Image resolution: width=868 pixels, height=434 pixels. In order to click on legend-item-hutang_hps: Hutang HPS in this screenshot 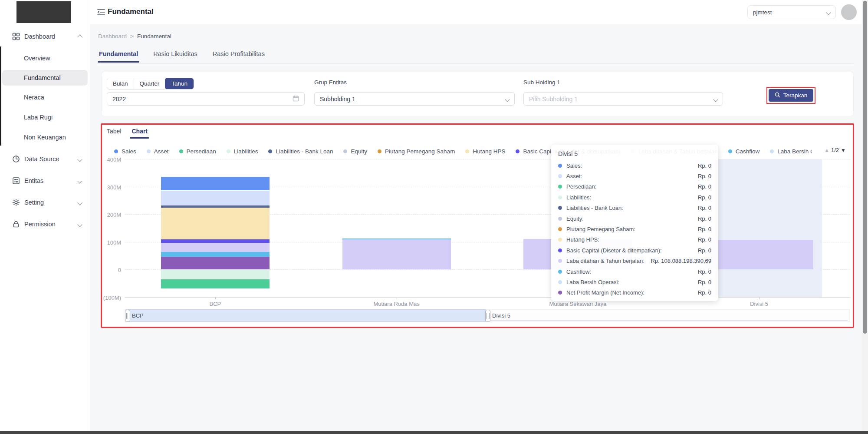, I will do `click(485, 151)`.